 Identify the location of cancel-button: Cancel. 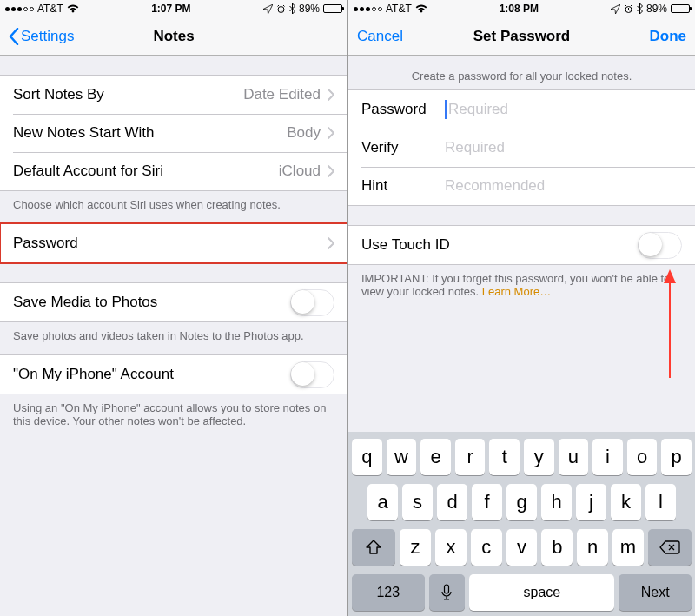
(381, 36).